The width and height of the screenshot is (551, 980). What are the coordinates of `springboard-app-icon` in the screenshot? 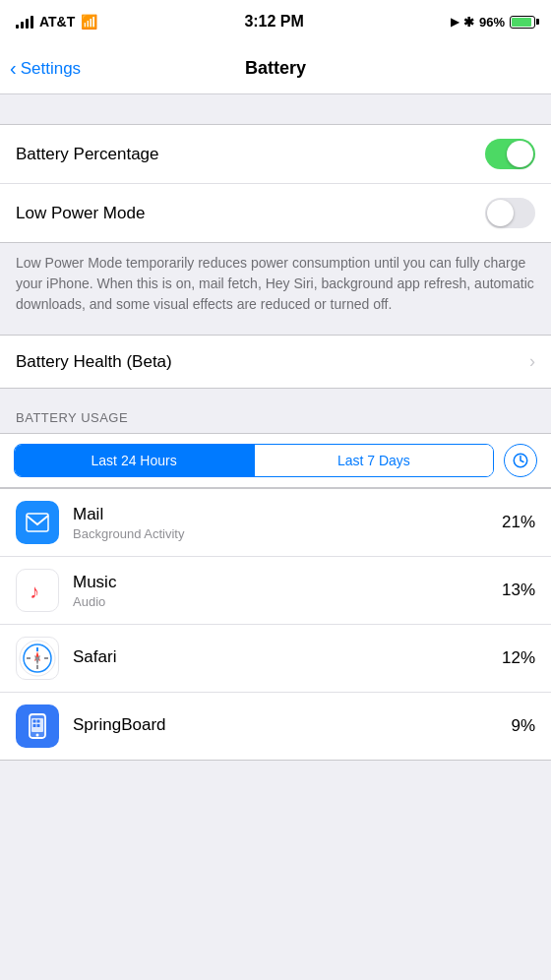 It's located at (37, 726).